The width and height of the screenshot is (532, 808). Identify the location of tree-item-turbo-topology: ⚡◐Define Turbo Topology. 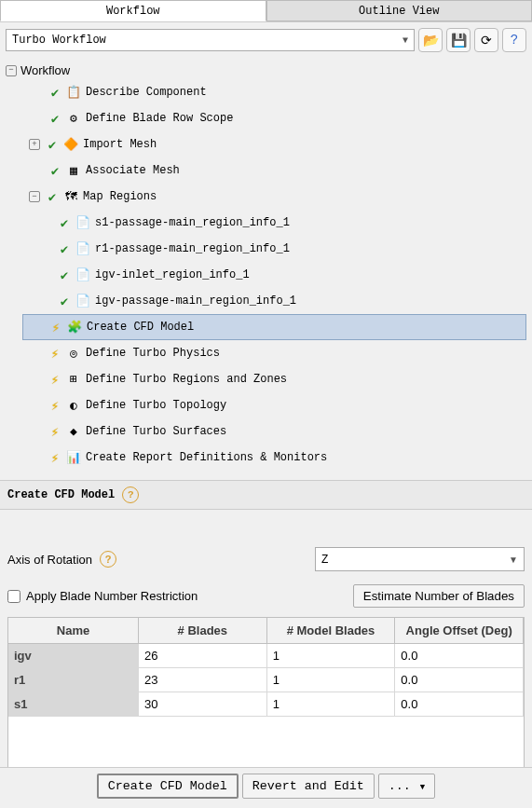
(274, 405).